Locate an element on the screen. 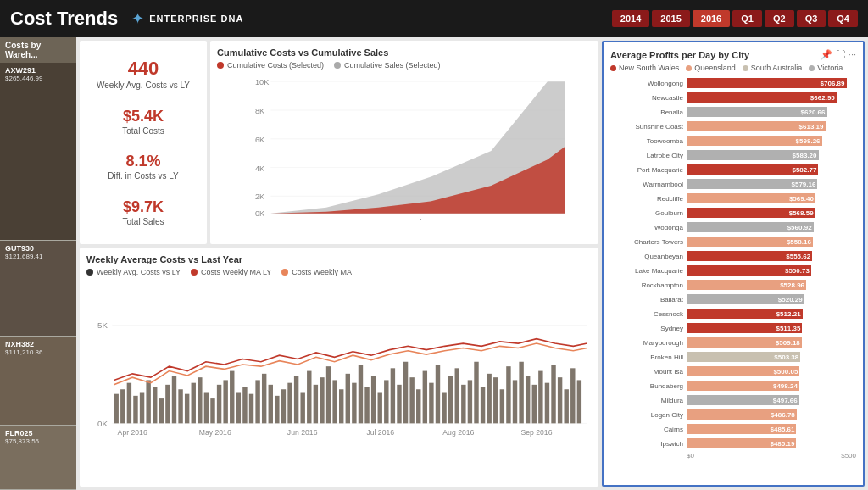 Image resolution: width=868 pixels, height=490 pixels. legend-qld: Queensland is located at coordinates (710, 68).